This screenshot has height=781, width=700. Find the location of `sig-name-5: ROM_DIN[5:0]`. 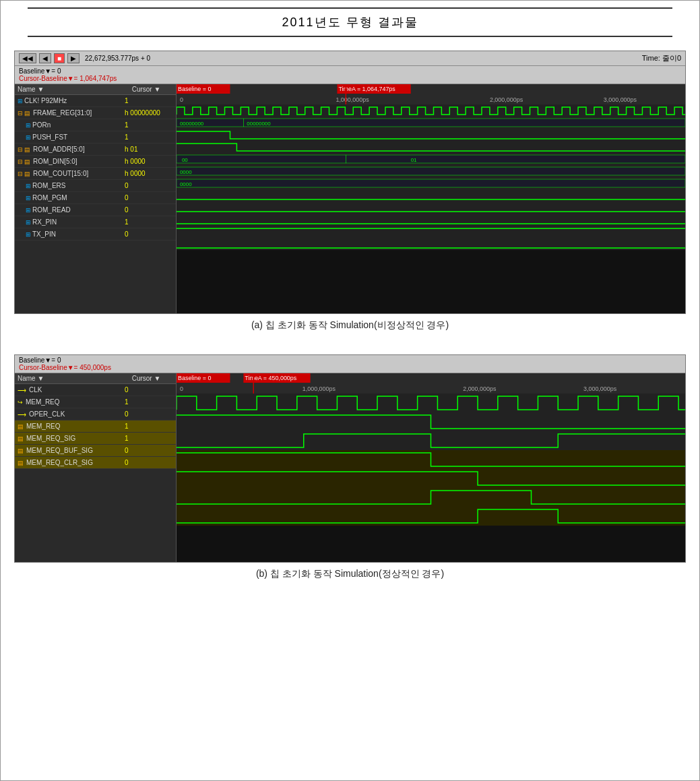

sig-name-5: ROM_DIN[5:0] is located at coordinates (55, 162).